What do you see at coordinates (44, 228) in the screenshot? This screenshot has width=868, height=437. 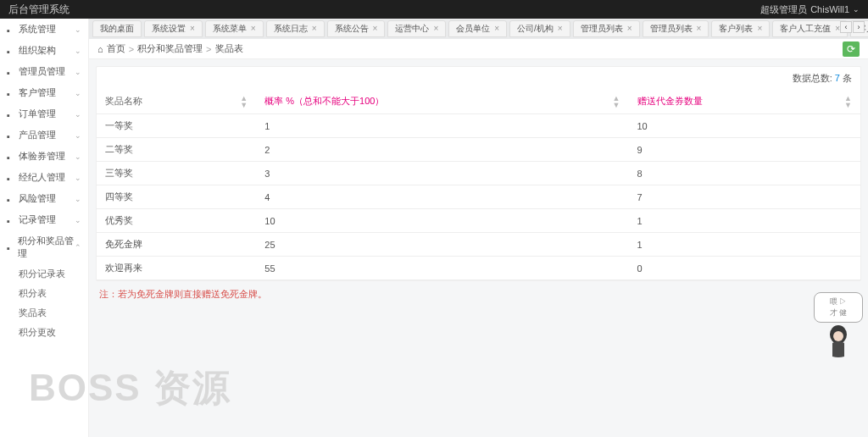 I see `sidebar: ▪系统管理⌄▪组织架构⌄▪管理员管理⌄▪客户管理⌄▪订单管理⌄▪产品管理⌄▪体验…` at bounding box center [44, 228].